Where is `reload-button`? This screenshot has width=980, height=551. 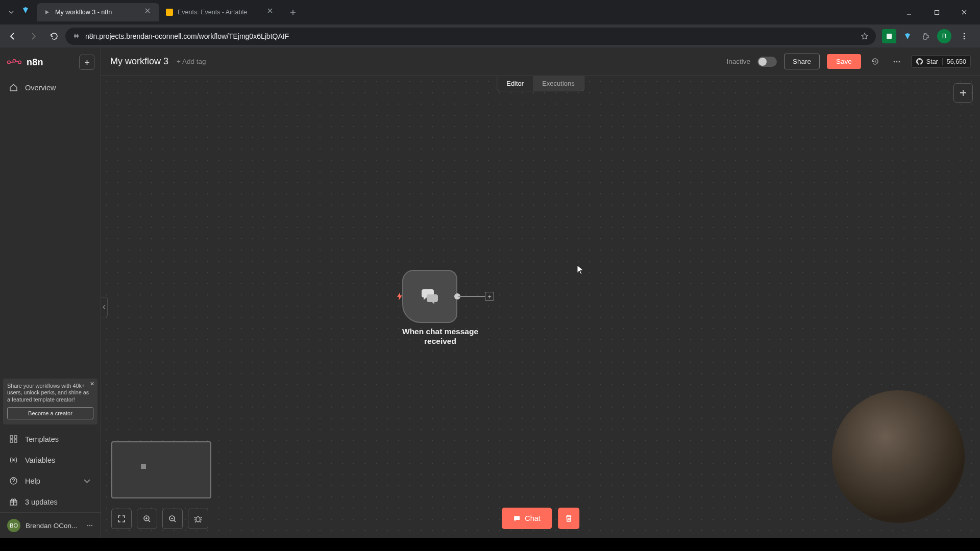 reload-button is located at coordinates (54, 36).